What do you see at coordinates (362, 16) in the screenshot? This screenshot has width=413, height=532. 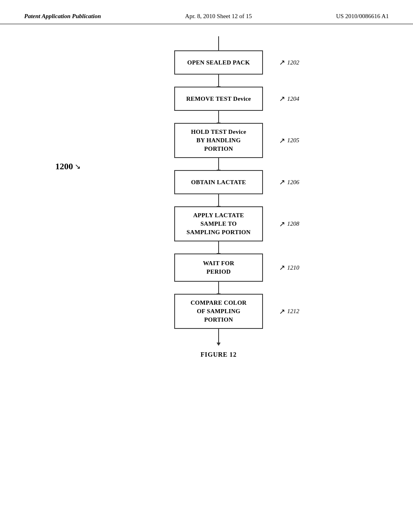 I see `patent-number-label: US 2010/0086616 A1` at bounding box center [362, 16].